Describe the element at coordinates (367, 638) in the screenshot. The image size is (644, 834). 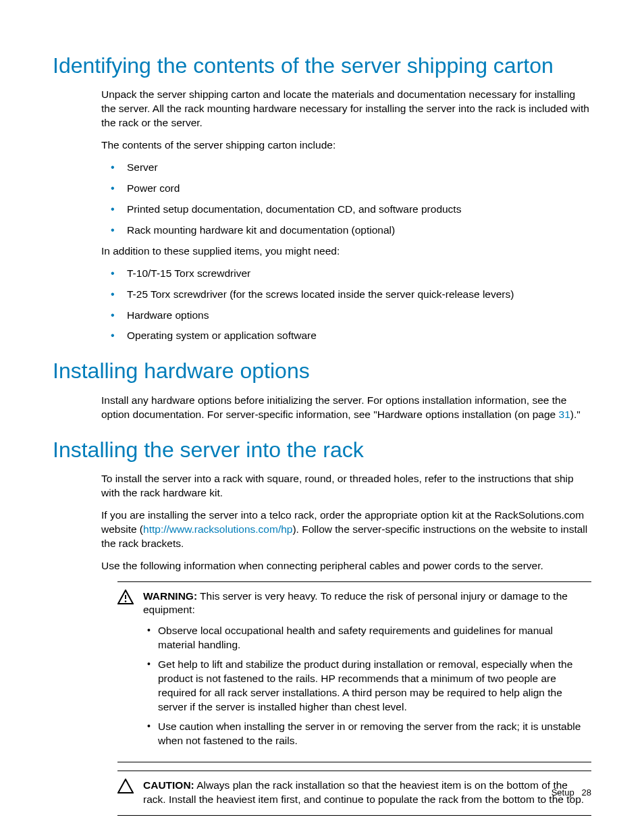
I see `list-item: Observe local occupational health and sa…` at that location.